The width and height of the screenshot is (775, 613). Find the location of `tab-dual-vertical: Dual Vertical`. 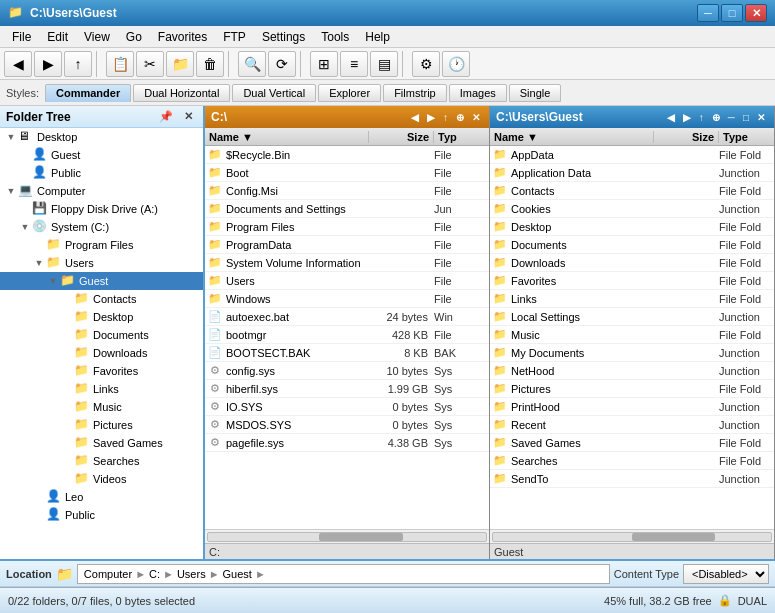

tab-dual-vertical: Dual Vertical is located at coordinates (274, 93).